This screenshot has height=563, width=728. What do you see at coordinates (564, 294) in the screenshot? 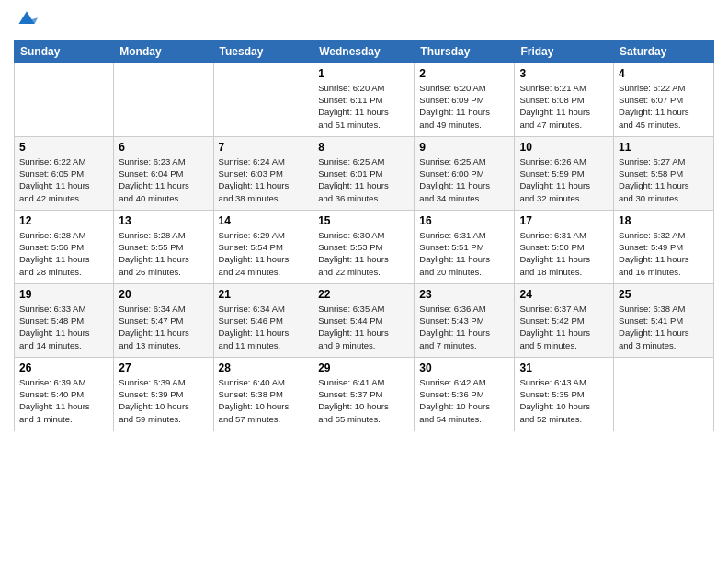
I see `day-number: 24` at bounding box center [564, 294].